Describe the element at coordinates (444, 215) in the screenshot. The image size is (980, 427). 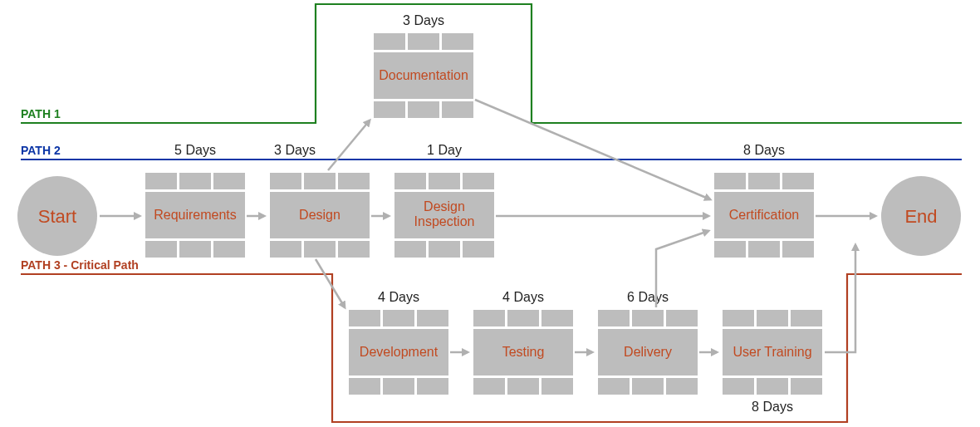
I see `task-design-inspection: Design Inspection` at that location.